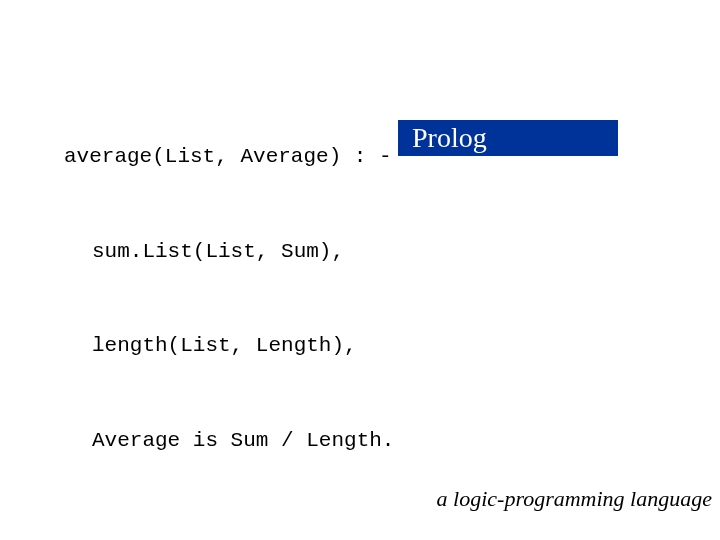 The width and height of the screenshot is (720, 540). I want to click on badge-label: Prolog, so click(450, 138).